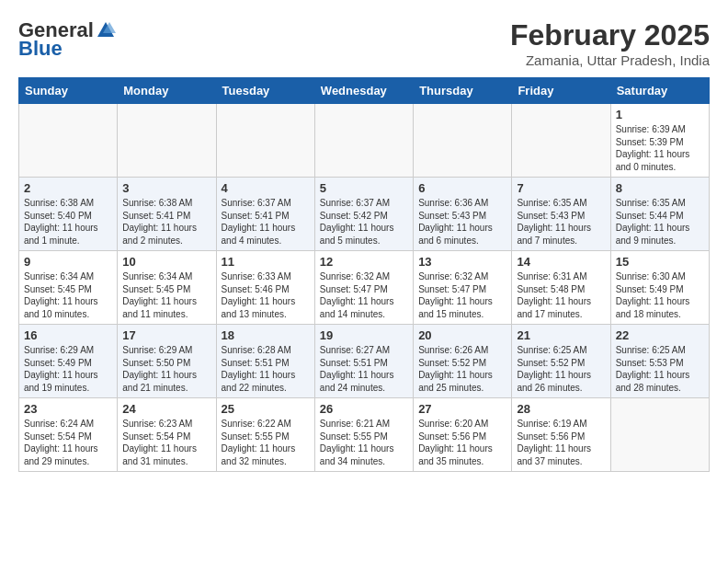  What do you see at coordinates (462, 408) in the screenshot?
I see `day-number: 27` at bounding box center [462, 408].